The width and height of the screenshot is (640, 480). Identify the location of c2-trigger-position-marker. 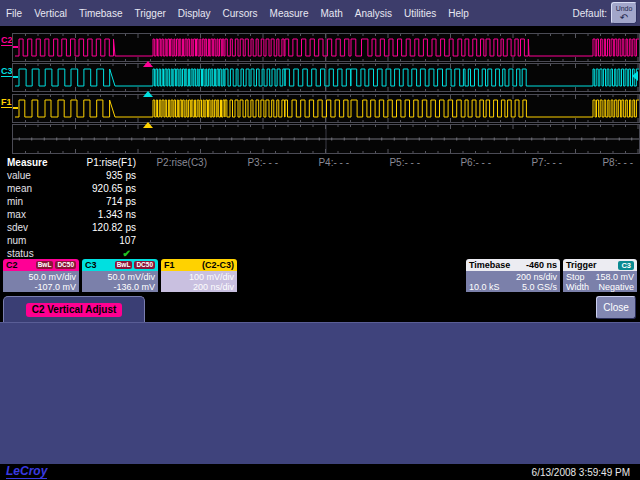
(148, 64).